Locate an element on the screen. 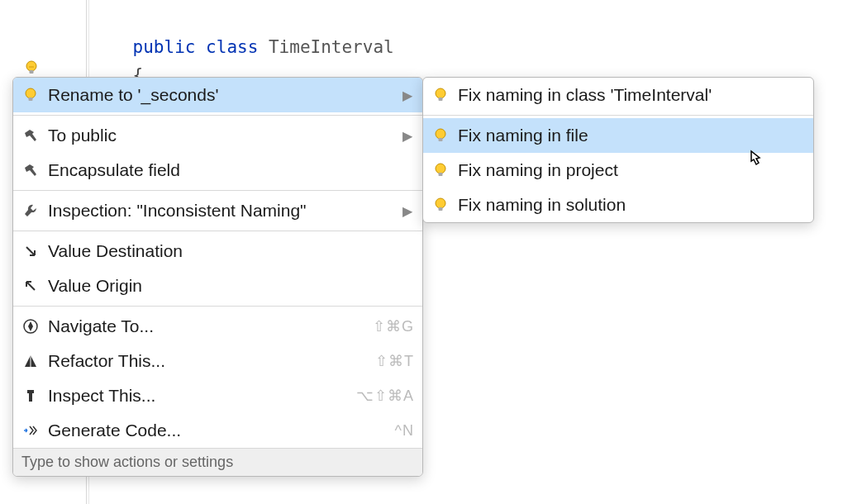 The width and height of the screenshot is (843, 504). menu-item: To public▶ is located at coordinates (218, 136).